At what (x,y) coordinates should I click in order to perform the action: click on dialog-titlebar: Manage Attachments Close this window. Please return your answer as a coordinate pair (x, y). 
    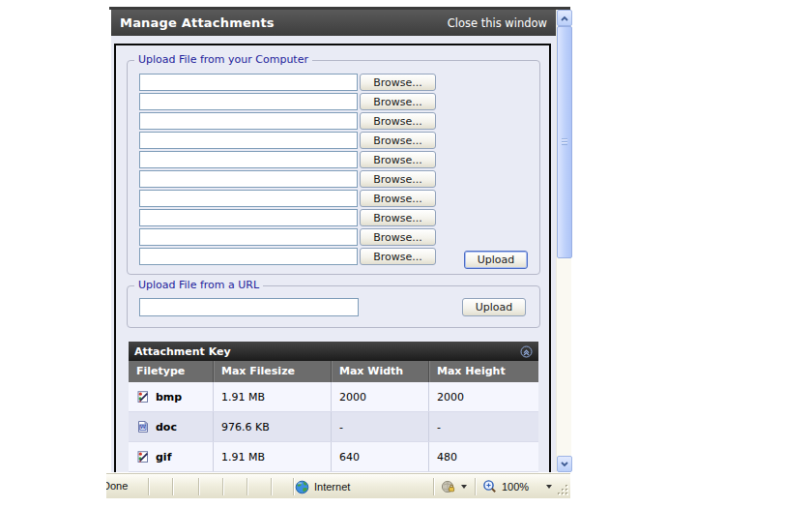
    Looking at the image, I should click on (334, 23).